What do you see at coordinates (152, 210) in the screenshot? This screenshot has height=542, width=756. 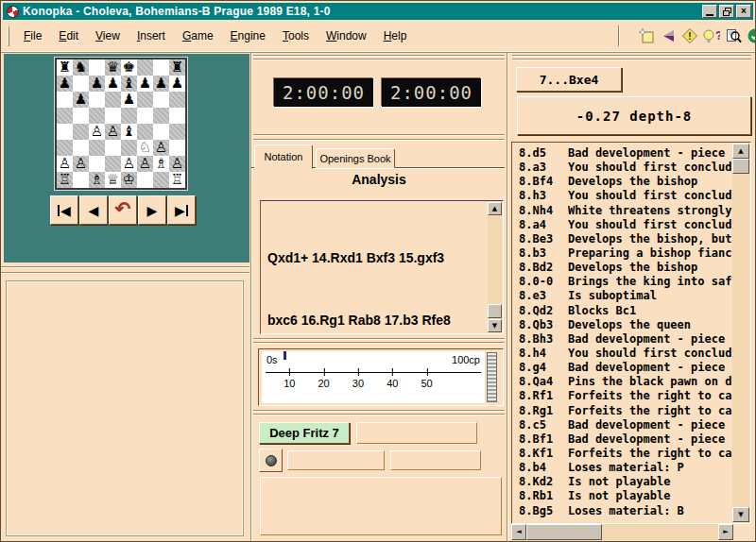 I see `next-move-button: ▶` at bounding box center [152, 210].